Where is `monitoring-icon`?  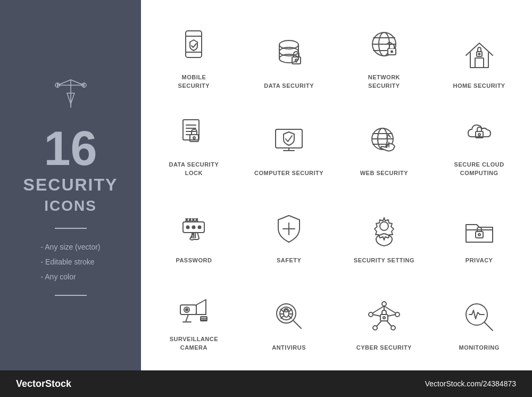 monitoring-icon is located at coordinates (479, 317).